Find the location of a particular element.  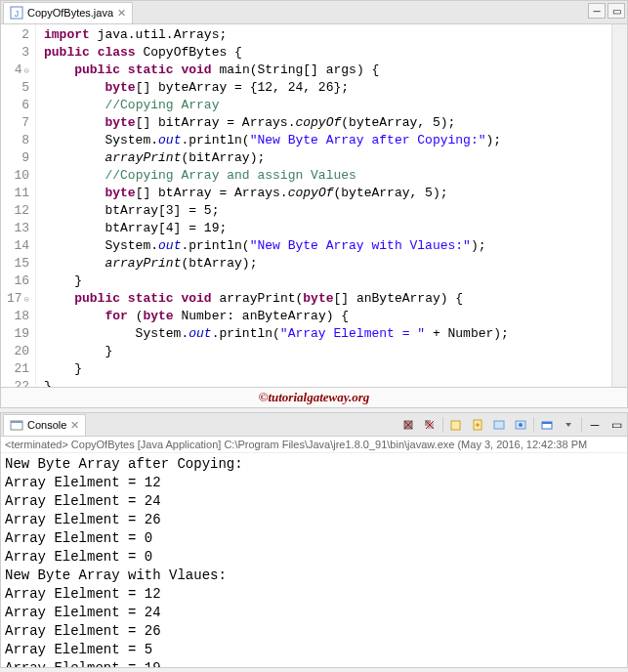

editor-tab-label: CopyOfBytes.java is located at coordinates (70, 13).